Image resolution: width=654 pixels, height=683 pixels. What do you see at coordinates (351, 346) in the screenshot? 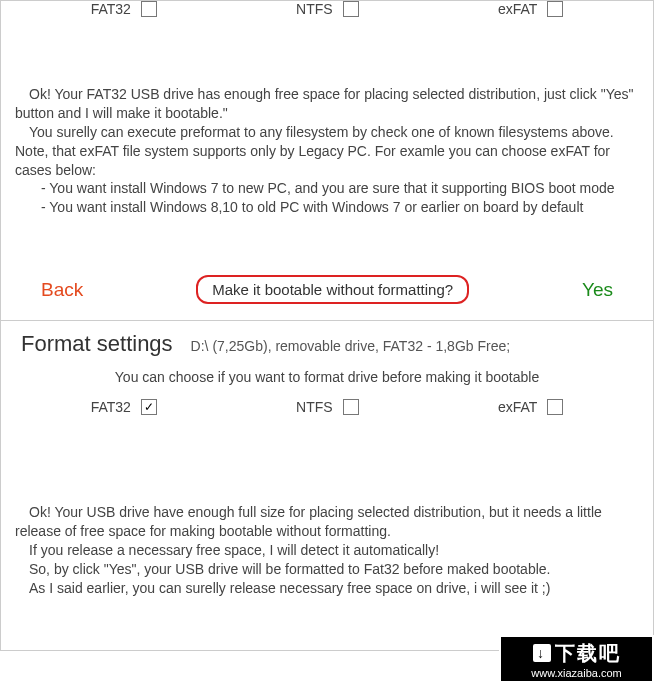
I see `drive-info: D:\ (7,25Gb), removable drive, FAT32 - 1…` at bounding box center [351, 346].